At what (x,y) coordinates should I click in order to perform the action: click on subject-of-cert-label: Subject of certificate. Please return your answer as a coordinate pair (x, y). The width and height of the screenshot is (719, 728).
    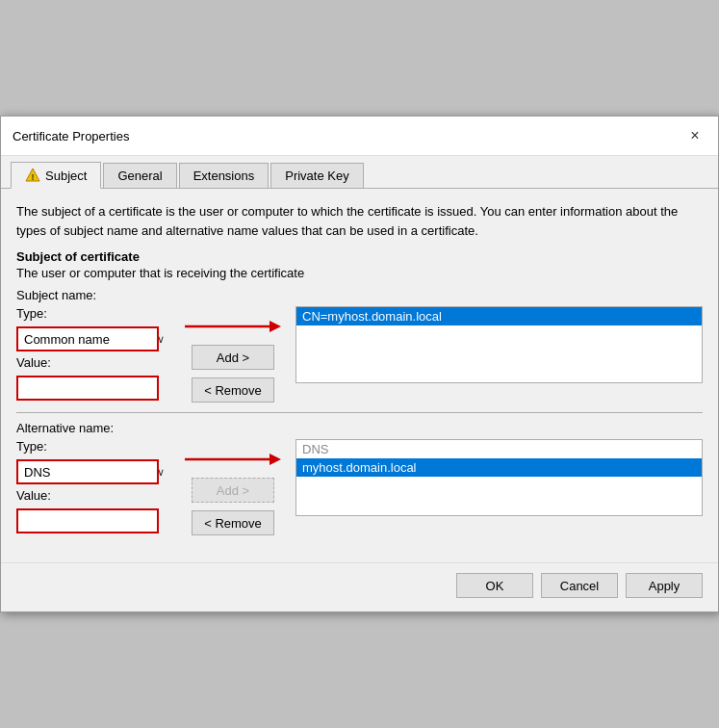
    Looking at the image, I should click on (360, 256).